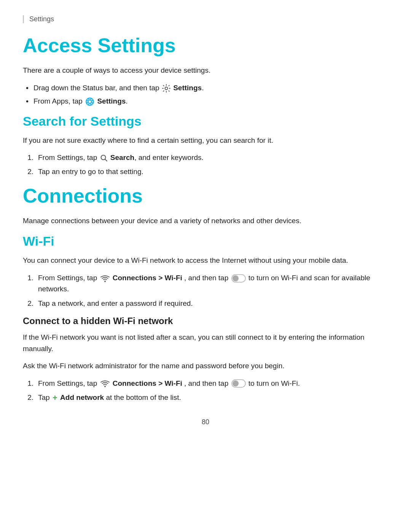 The height and width of the screenshot is (532, 411). What do you see at coordinates (206, 140) in the screenshot?
I see `search-settings-intro: If you are not sure exactly where to fin…` at bounding box center [206, 140].